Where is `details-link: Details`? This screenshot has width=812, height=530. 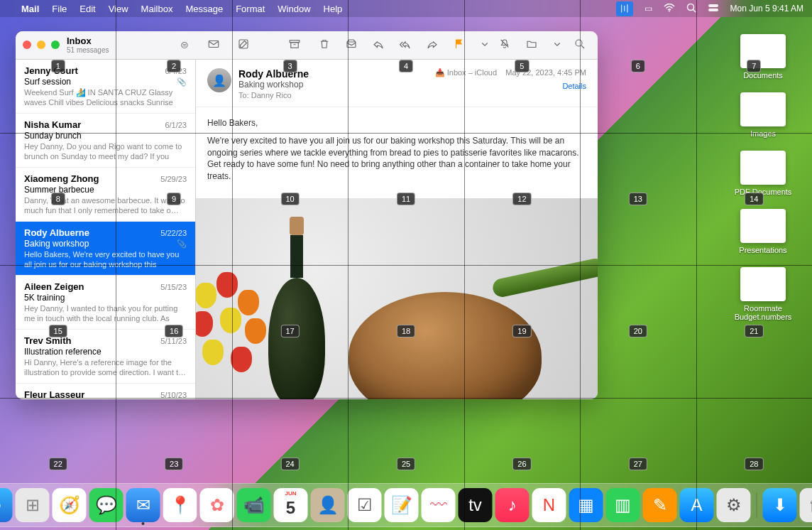
details-link: Details is located at coordinates (511, 86).